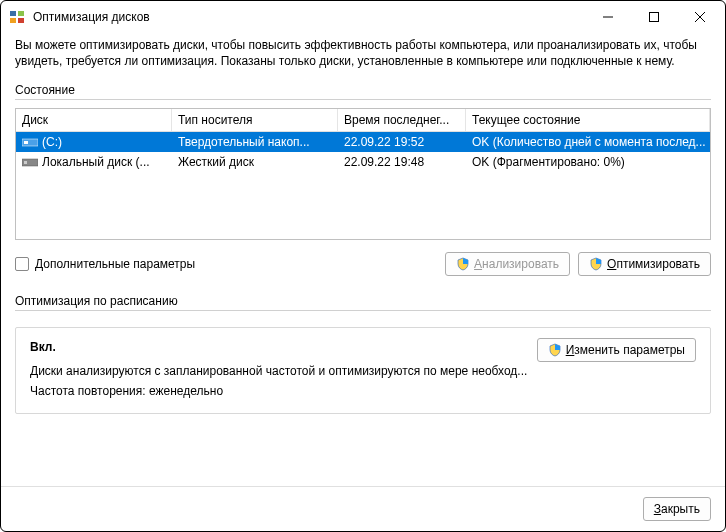 The width and height of the screenshot is (726, 532). What do you see at coordinates (255, 162) in the screenshot?
I see `cell-media: Жесткий диск` at bounding box center [255, 162].